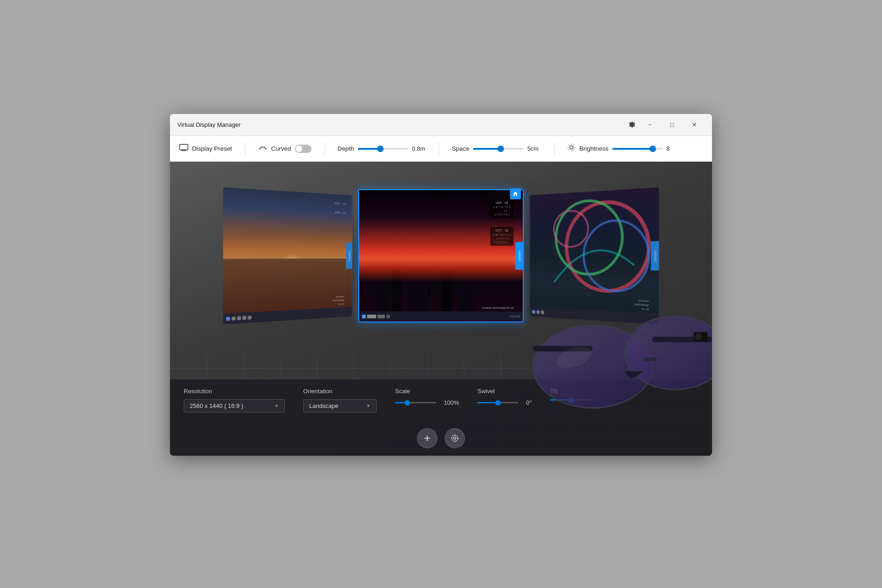 This screenshot has width=882, height=588. I want to click on orientation-section: Orientation Landscape ▼, so click(340, 400).